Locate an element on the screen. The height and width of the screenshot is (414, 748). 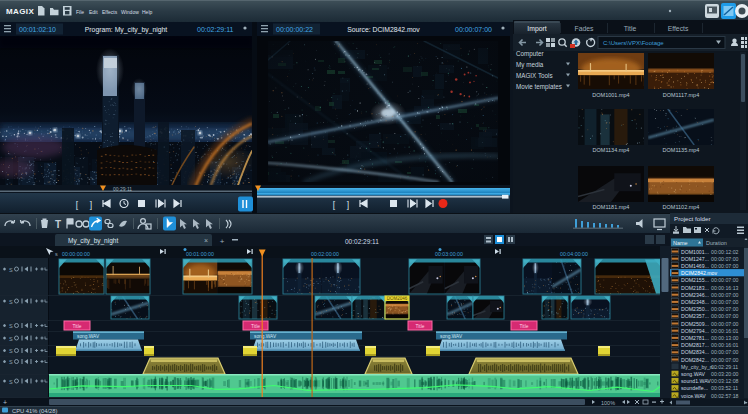
svg-text: sound1.WAV is located at coordinates (696, 381).